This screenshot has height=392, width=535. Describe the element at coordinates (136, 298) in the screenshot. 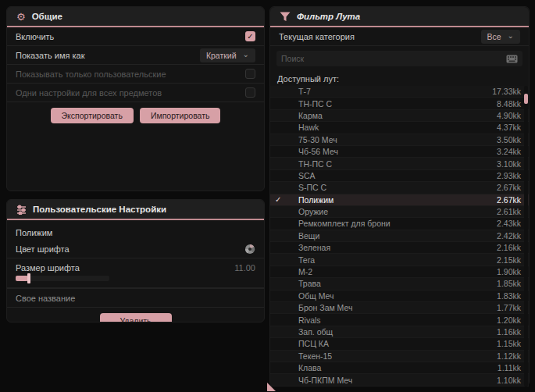

I see `custom-name-input` at that location.